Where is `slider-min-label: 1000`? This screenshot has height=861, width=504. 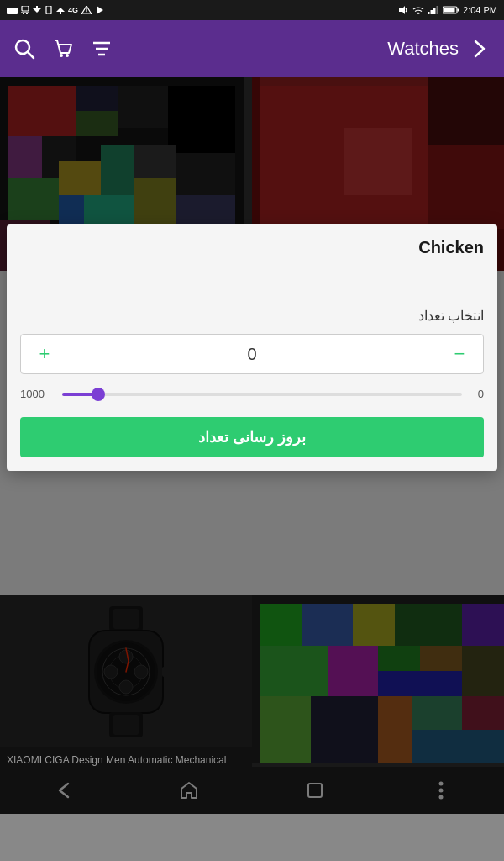
slider-min-label: 1000 is located at coordinates (37, 394).